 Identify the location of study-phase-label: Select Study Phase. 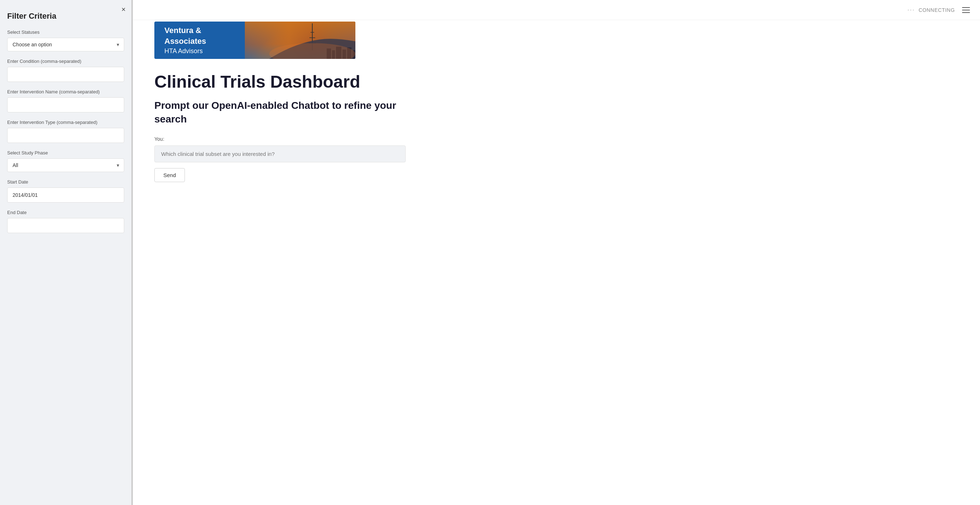
(65, 153).